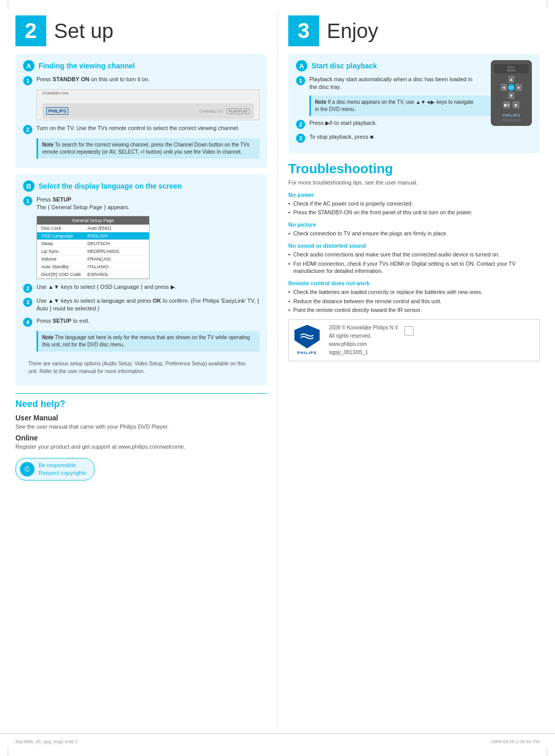 This screenshot has width=555, height=756. What do you see at coordinates (141, 305) in the screenshot?
I see `step-b3: 3 Use ▲▼ keys to select a language and p…` at bounding box center [141, 305].